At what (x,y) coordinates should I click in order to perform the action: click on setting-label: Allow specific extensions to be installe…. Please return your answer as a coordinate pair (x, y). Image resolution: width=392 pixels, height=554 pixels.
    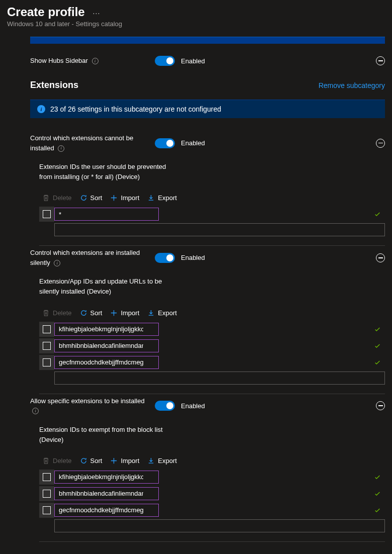
    Looking at the image, I should click on (87, 401).